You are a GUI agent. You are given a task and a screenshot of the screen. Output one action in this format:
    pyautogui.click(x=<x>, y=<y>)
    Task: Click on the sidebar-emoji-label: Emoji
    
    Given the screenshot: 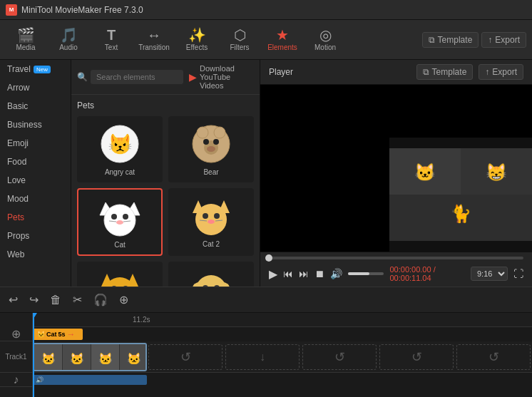 What is the action you would take?
    pyautogui.click(x=18, y=143)
    